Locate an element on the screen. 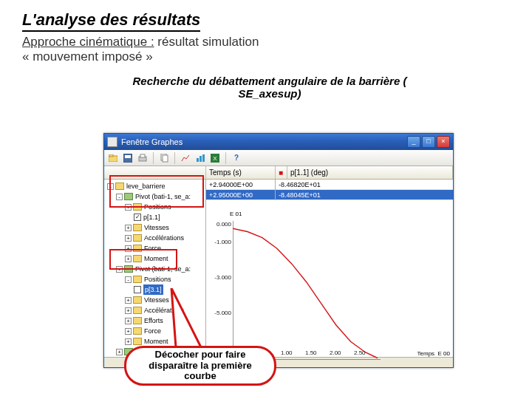 The image size is (532, 399). time-cell: +2.94000E+00 is located at coordinates (241, 185).